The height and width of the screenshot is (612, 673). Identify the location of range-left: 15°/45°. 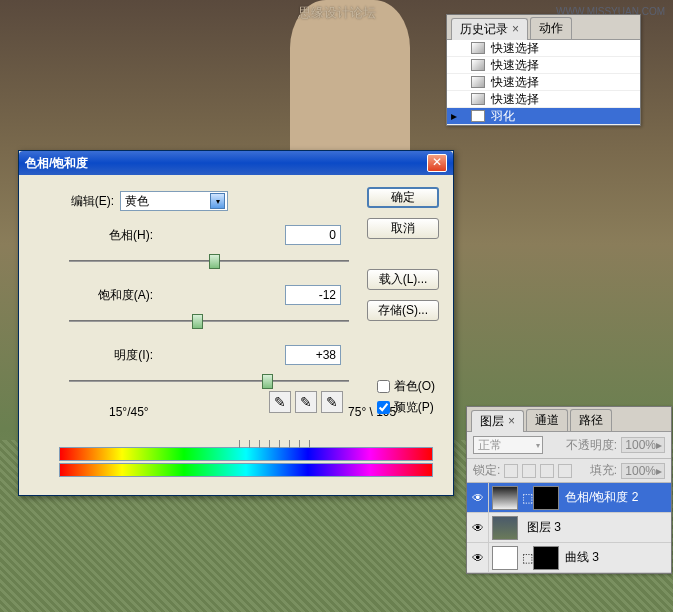
(129, 412).